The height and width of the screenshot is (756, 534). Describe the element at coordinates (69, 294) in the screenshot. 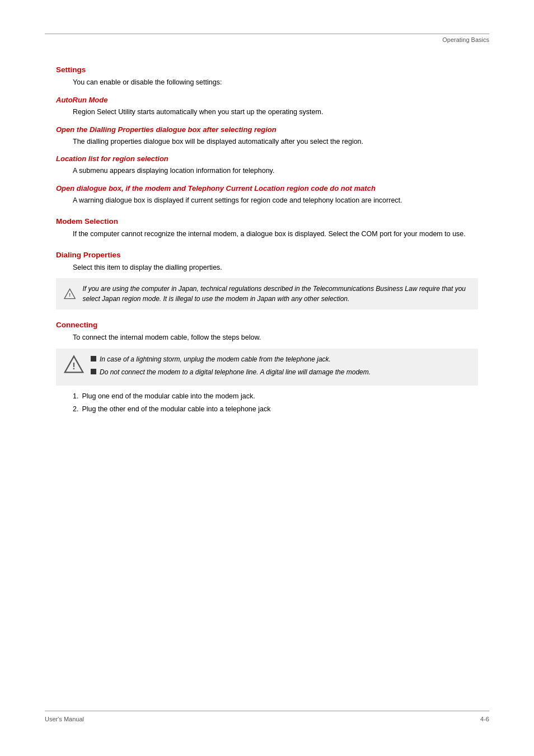

I see `warning-icon: !` at that location.